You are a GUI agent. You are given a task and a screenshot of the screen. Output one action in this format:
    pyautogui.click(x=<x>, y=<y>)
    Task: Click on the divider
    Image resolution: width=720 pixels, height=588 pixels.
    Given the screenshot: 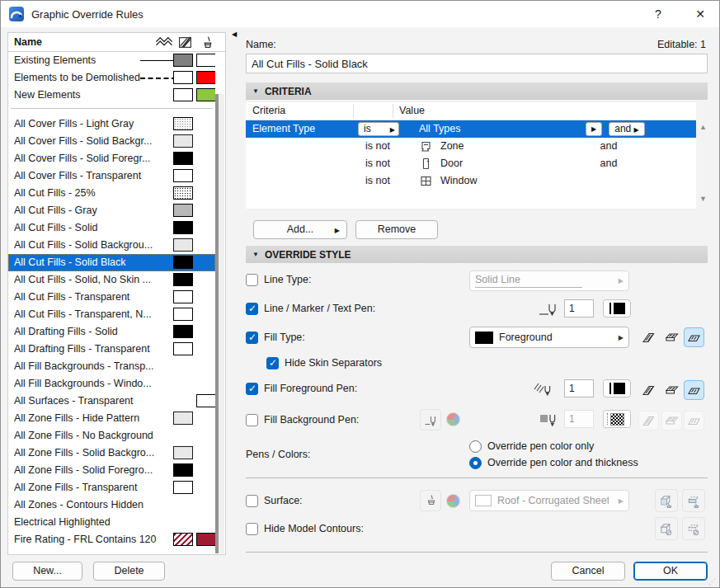 What is the action you would take?
    pyautogui.click(x=477, y=478)
    